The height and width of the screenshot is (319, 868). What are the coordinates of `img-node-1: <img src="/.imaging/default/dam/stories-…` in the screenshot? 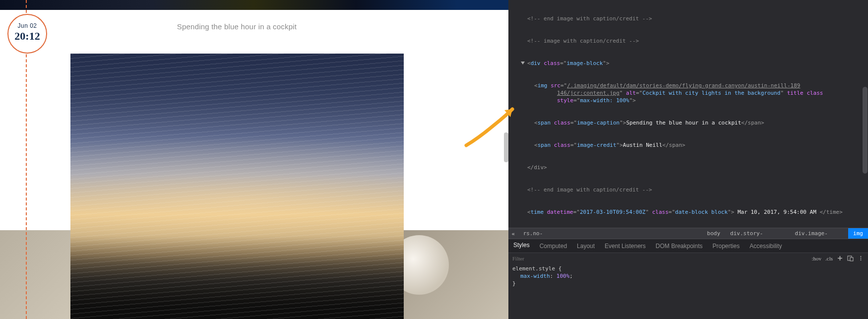 It's located at (701, 93).